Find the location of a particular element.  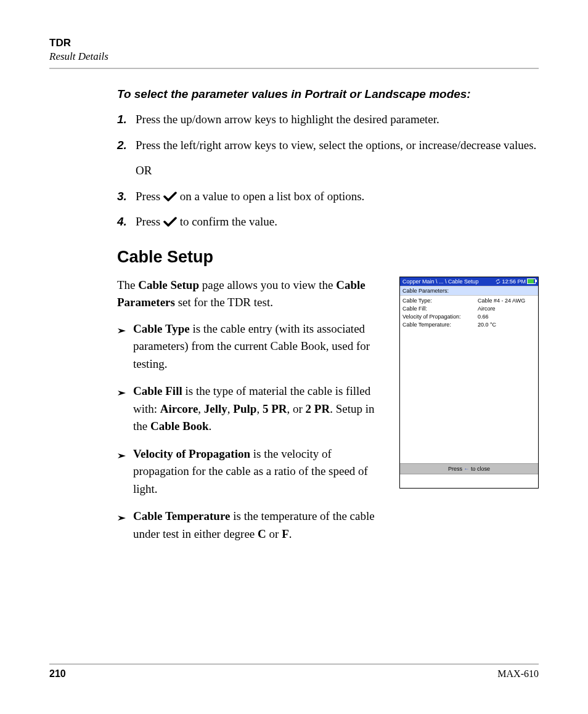

device-param-label: Cable Type: is located at coordinates (440, 301).